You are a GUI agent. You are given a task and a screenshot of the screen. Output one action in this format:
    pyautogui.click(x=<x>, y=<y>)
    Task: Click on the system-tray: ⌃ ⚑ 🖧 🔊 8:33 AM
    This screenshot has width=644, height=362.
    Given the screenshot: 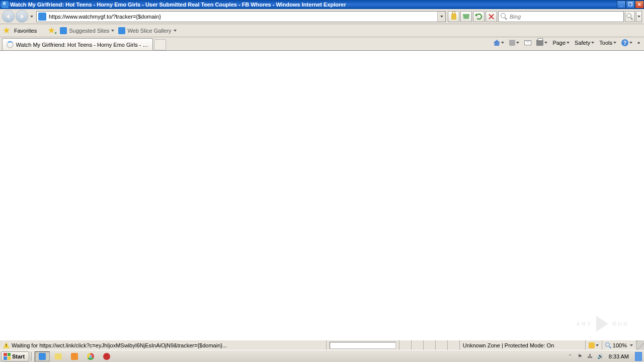 What is the action you would take?
    pyautogui.click(x=604, y=356)
    